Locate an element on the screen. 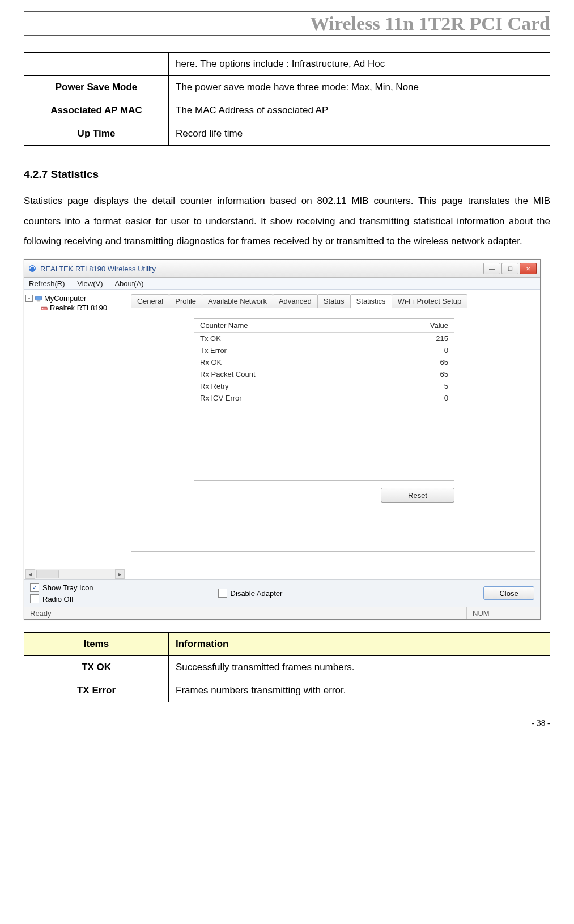 This screenshot has height=924, width=574. header-information: Information is located at coordinates (359, 645).